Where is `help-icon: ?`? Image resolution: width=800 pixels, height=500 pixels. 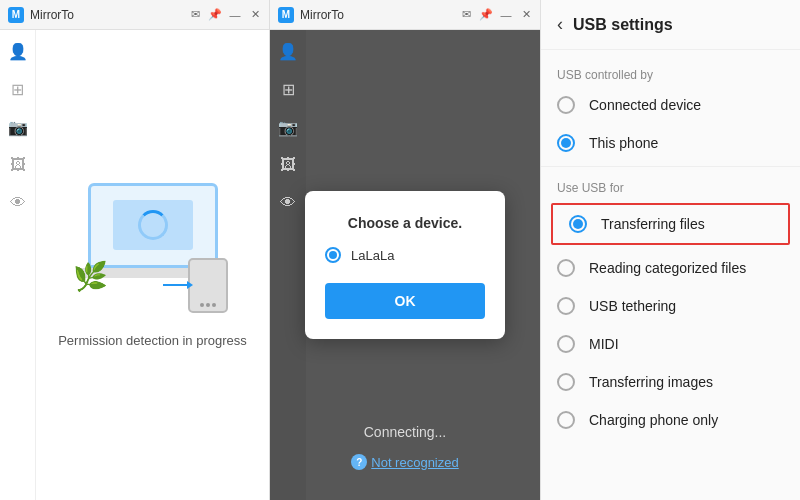 help-icon: ? is located at coordinates (359, 462).